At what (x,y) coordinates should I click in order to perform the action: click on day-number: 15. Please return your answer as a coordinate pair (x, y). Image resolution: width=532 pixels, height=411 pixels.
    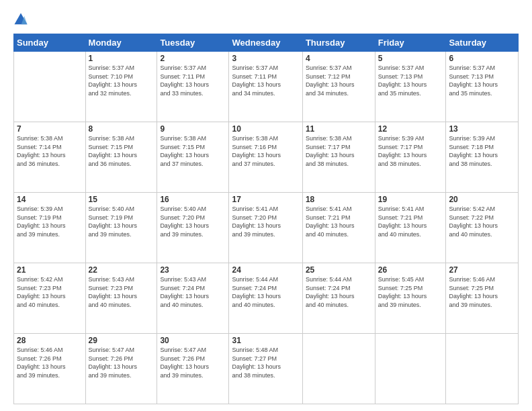
    Looking at the image, I should click on (122, 199).